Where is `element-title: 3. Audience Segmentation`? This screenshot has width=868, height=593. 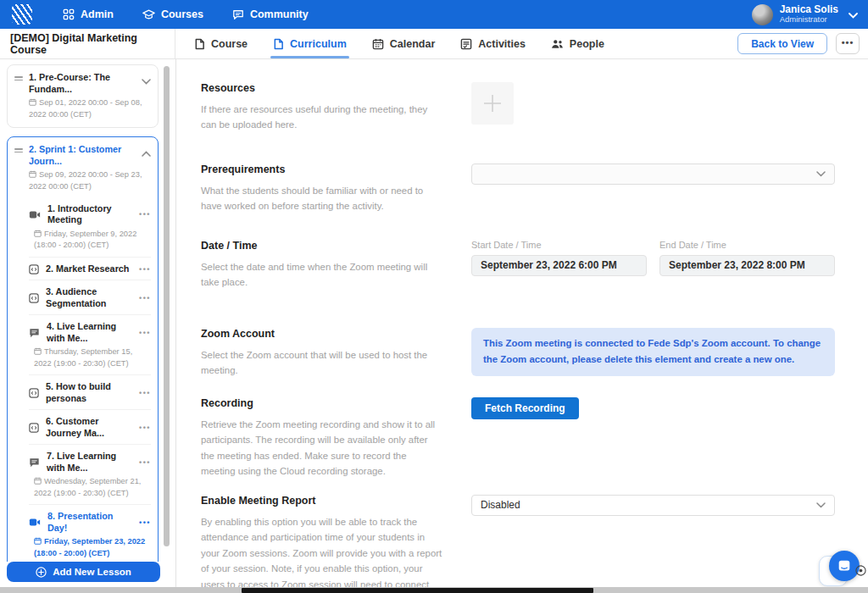 element-title: 3. Audience Segmentation is located at coordinates (89, 298).